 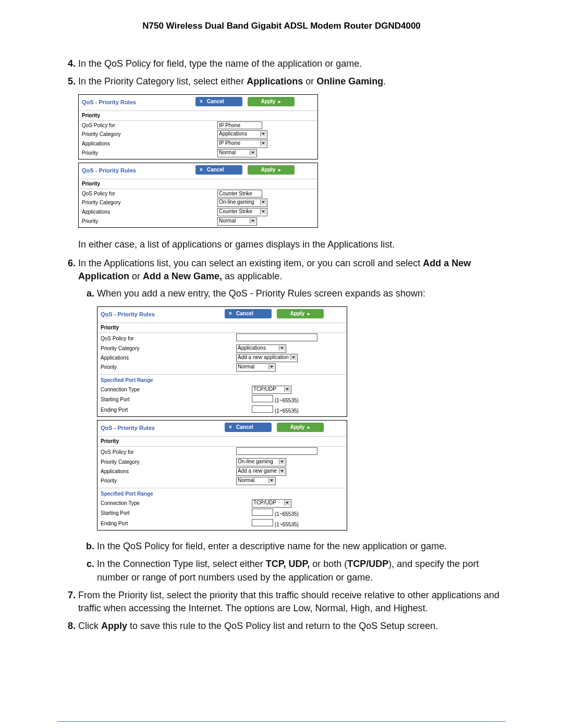 What do you see at coordinates (198, 195) in the screenshot?
I see `qos-panel-counterstrike: QoS - Priority Rules ×Cancel Apply▸ Prio…` at bounding box center [198, 195].